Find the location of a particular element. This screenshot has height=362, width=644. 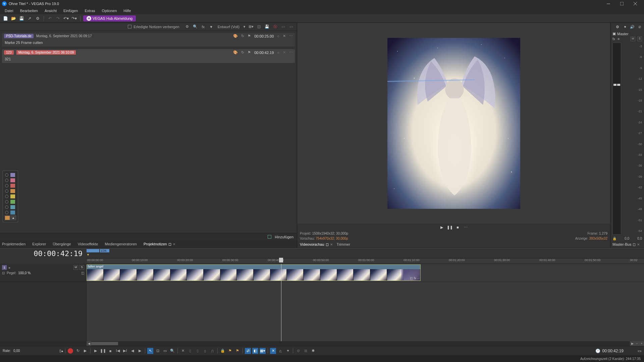

filter-icon: ▼ is located at coordinates (211, 27).